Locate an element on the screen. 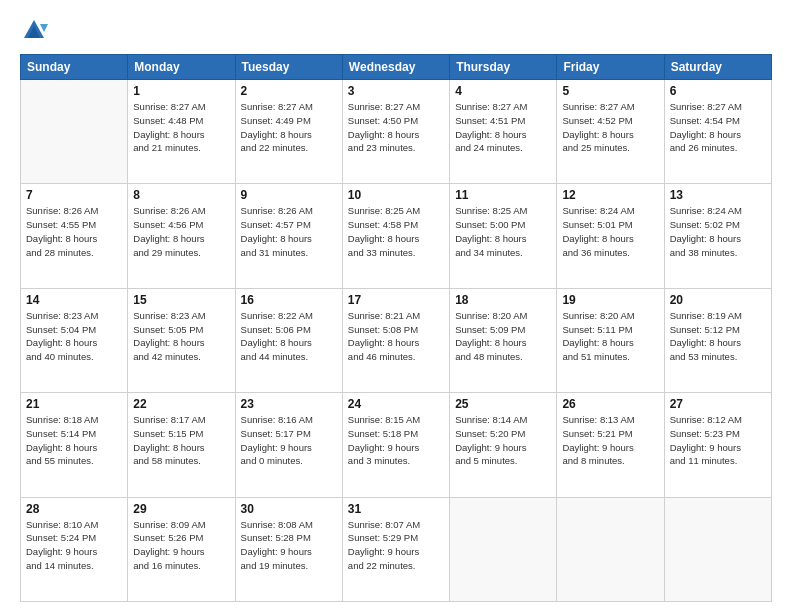  day-info: Sunrise: 8:24 AMSunset: 5:01 PMDaylight:… is located at coordinates (610, 232).